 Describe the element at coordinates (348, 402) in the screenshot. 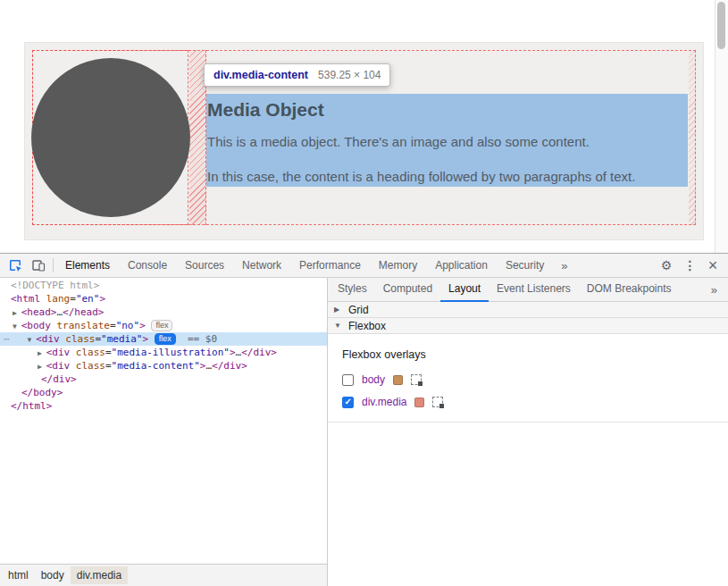

I see `checkbox-div-media-overlay` at that location.